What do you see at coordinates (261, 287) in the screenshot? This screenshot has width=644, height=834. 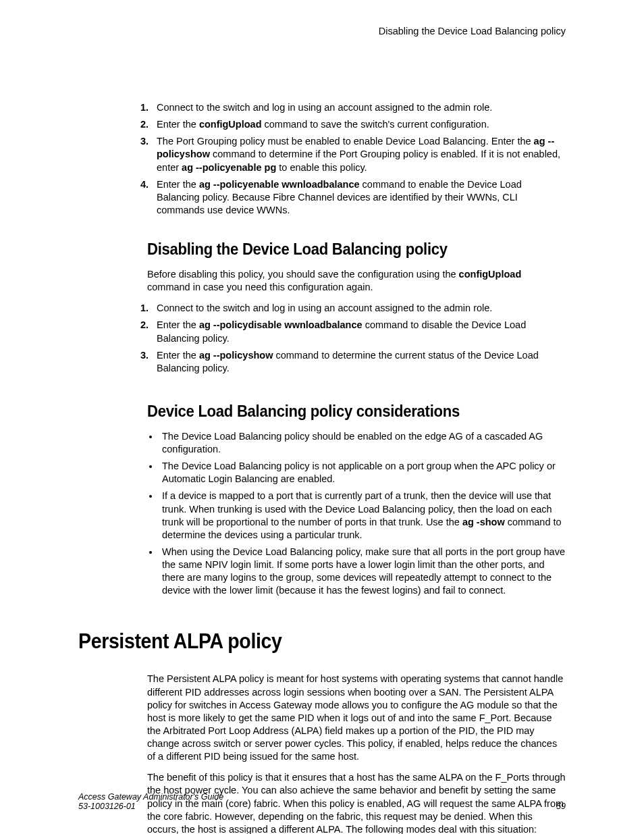 I see `t: command in case you need this configurat…` at bounding box center [261, 287].